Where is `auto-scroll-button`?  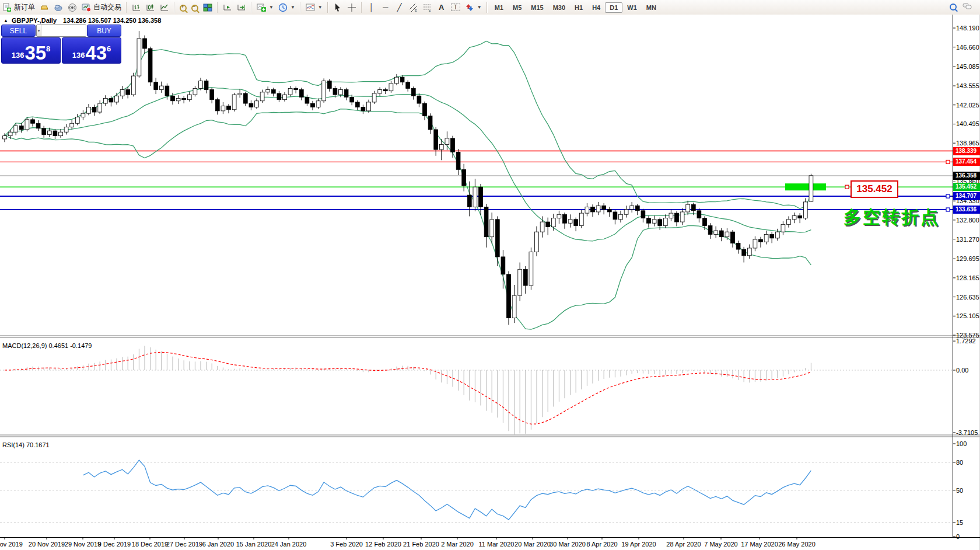
auto-scroll-button is located at coordinates (228, 7).